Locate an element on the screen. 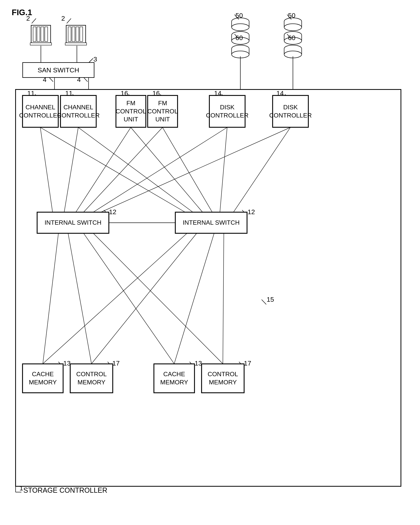  ref-17b: 17 is located at coordinates (248, 363).